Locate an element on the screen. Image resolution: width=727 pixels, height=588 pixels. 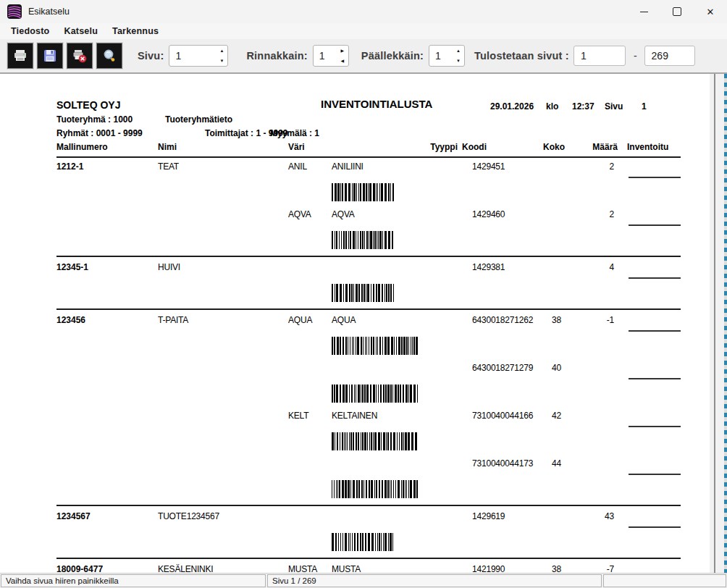
variant-maara: 4 is located at coordinates (585, 267).